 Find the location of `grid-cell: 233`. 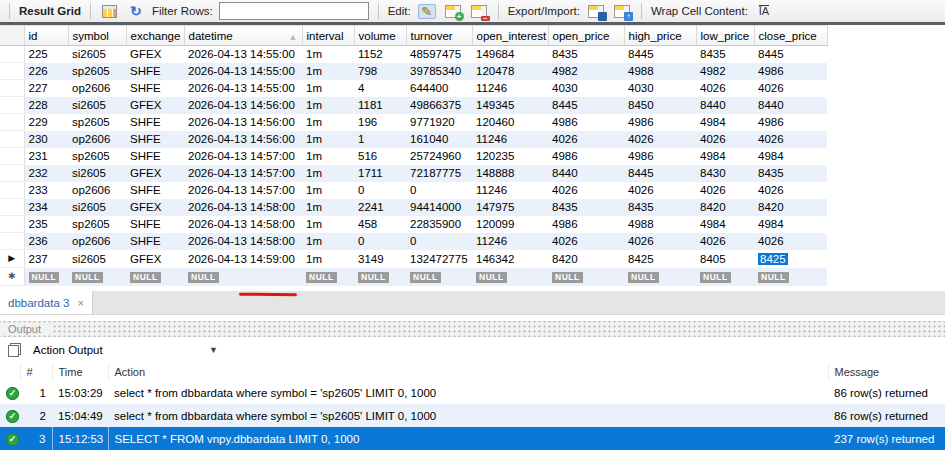

grid-cell: 233 is located at coordinates (46, 190).